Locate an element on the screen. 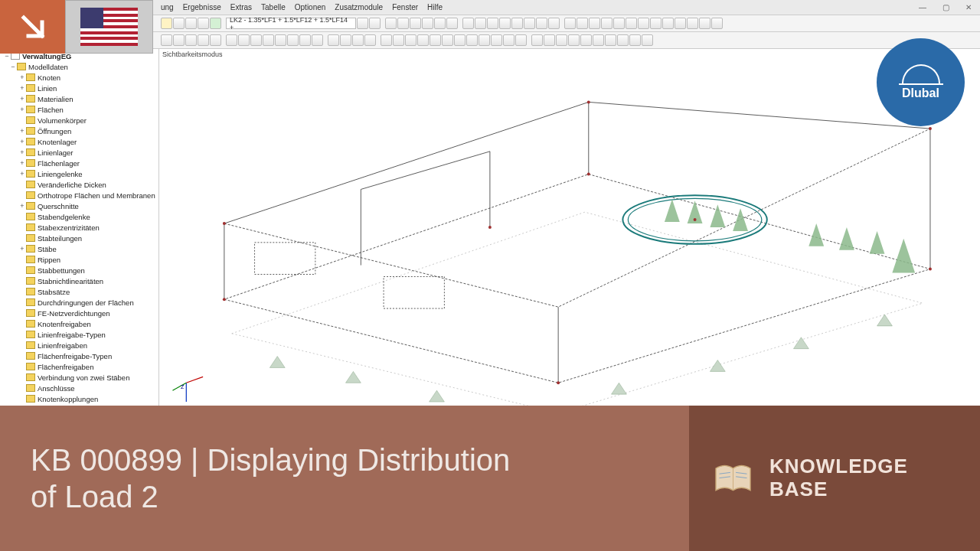 The width and height of the screenshot is (980, 551). tree-item: Knoten is located at coordinates (49, 78).